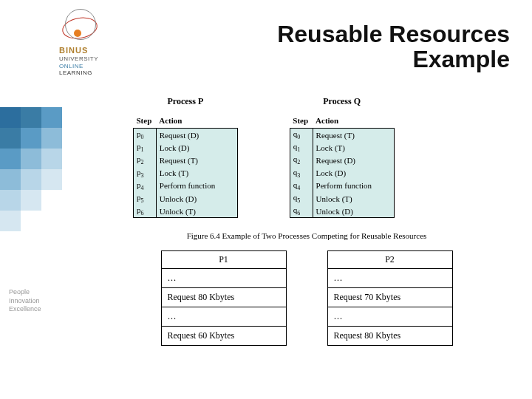 This screenshot has height=399, width=532. What do you see at coordinates (301, 211) in the screenshot?
I see `step-cell: q6` at bounding box center [301, 211].